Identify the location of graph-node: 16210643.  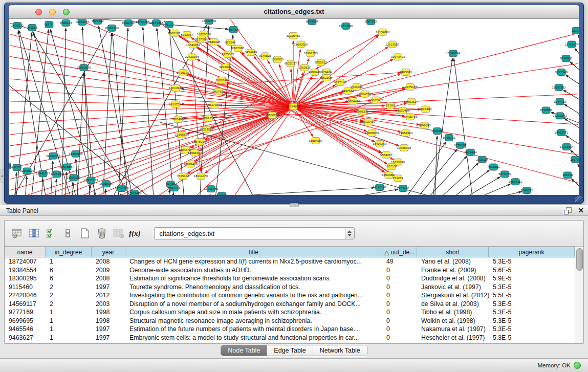
(560, 116).